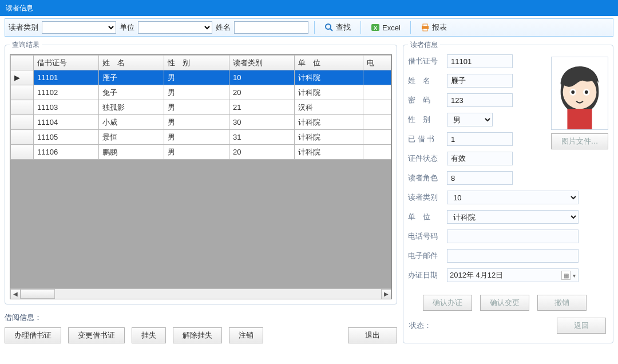  Describe the element at coordinates (66, 108) in the screenshot. I see `cell-id: 11103` at that location.